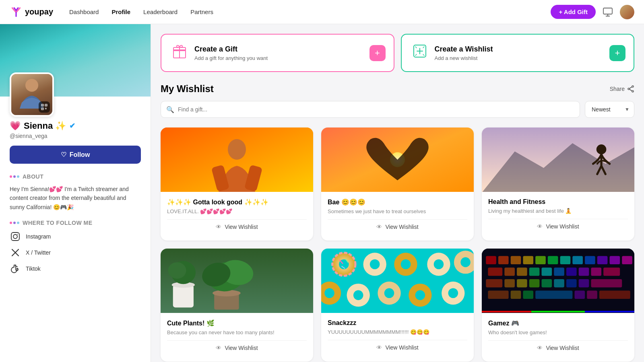 This screenshot has width=644, height=362. I want to click on card-body: Health and Fitness Living my healthiest …, so click(558, 216).